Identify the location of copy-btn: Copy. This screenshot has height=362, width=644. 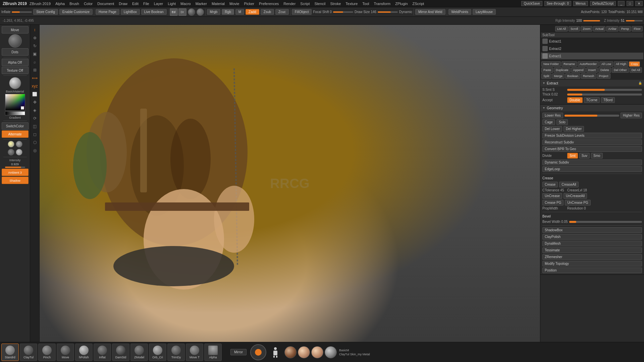
(635, 64).